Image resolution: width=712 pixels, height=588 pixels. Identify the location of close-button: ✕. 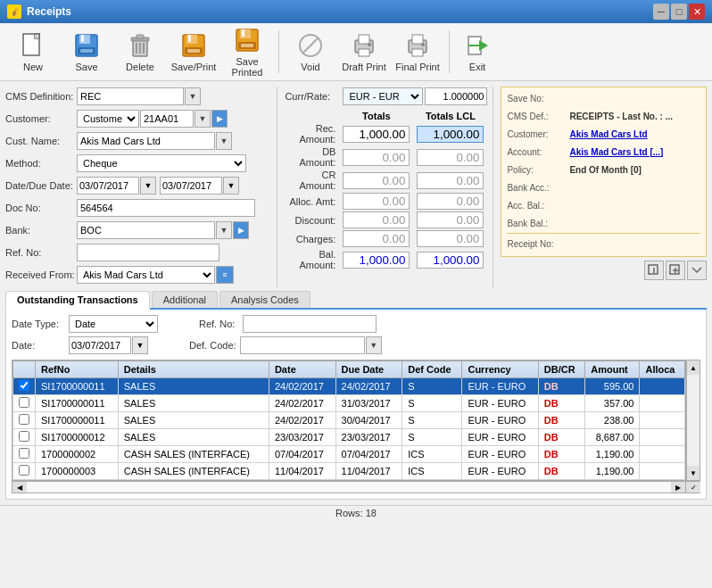
(697, 12).